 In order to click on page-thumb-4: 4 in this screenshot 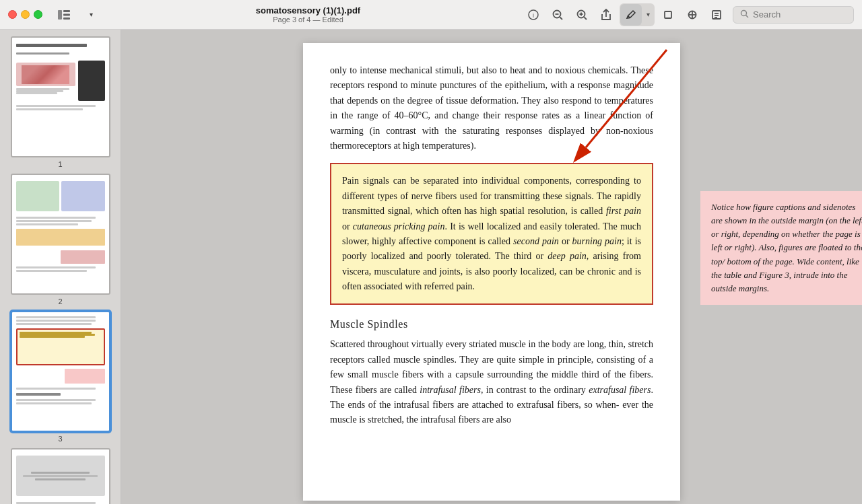, I will do `click(61, 476)`.